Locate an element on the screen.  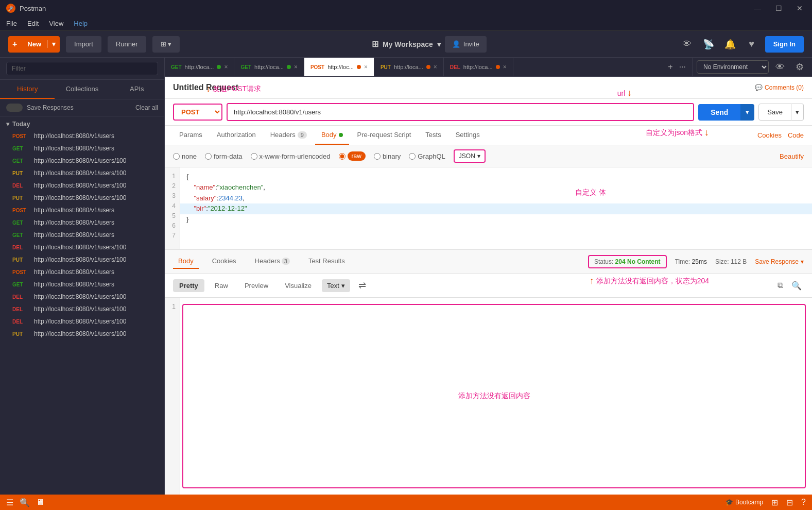
add-tab-button: + is located at coordinates (670, 67).